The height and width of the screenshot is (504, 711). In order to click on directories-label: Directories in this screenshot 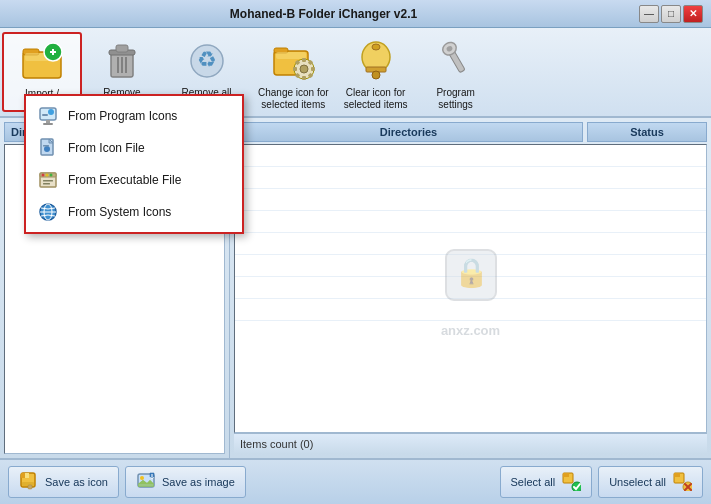, I will do `click(408, 132)`.